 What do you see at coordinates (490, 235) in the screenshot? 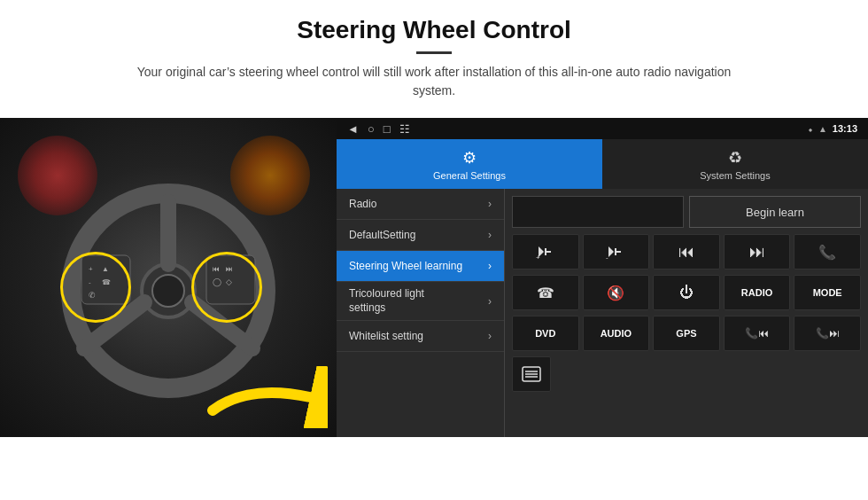
I see `menu-chevron-default: ›` at bounding box center [490, 235].